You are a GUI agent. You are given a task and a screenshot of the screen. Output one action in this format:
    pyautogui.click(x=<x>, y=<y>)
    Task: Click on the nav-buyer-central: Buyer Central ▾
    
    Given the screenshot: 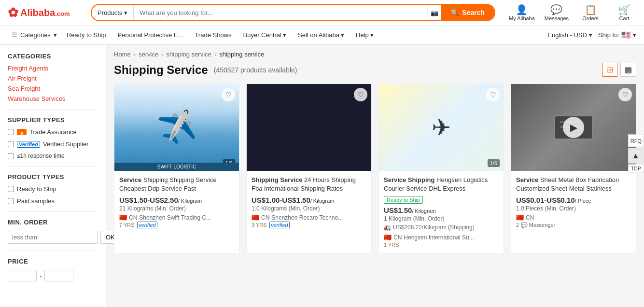 What is the action you would take?
    pyautogui.click(x=265, y=35)
    